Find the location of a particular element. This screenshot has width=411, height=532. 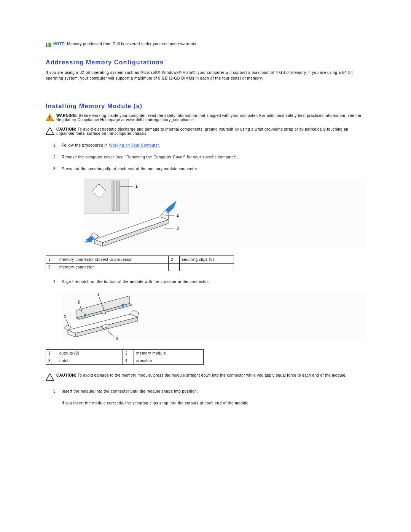

step-4: 4.Align the notch on the bottom of the m… is located at coordinates (209, 282).